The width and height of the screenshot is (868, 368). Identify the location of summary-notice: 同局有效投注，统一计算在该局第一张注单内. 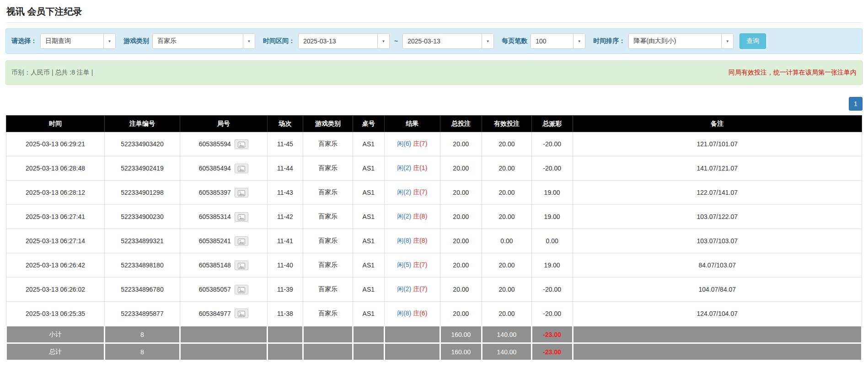
(793, 73).